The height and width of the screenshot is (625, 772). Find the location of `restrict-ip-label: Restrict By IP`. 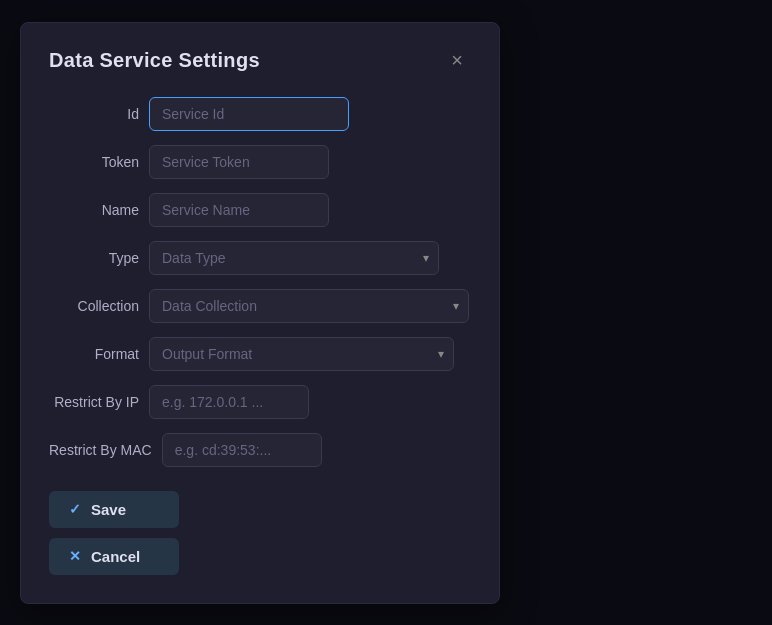

restrict-ip-label: Restrict By IP is located at coordinates (94, 402).